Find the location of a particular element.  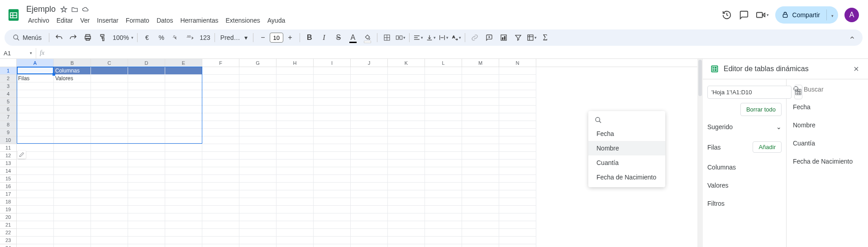

col-header-G: G is located at coordinates (258, 63).